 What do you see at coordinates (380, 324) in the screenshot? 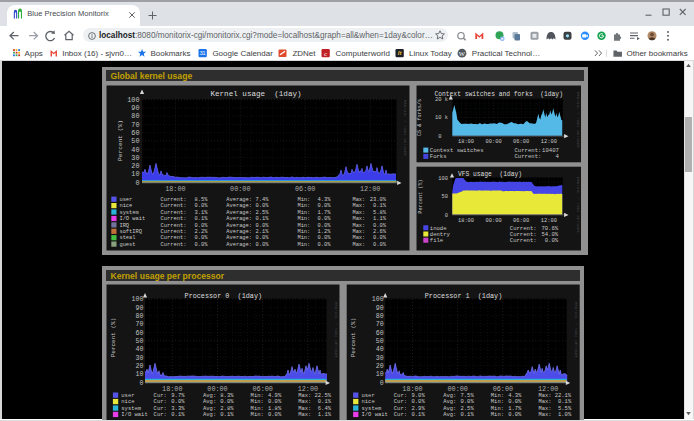
I see `svg-text: 70` at bounding box center [380, 324].